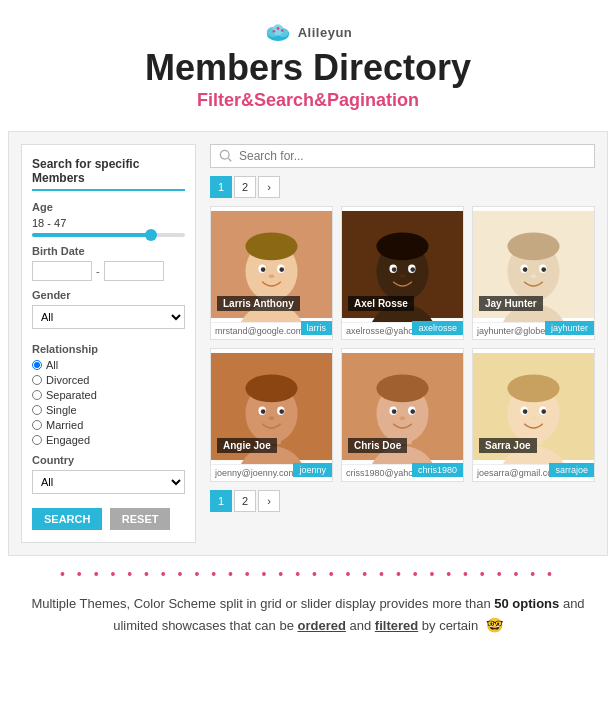 The image size is (616, 701). What do you see at coordinates (93, 235) in the screenshot?
I see `age-slider-fill` at bounding box center [93, 235].